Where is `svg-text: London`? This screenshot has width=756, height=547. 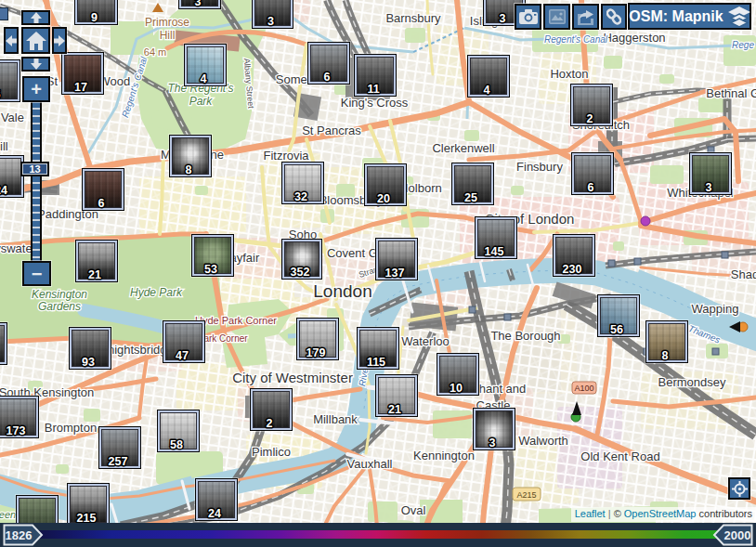
svg-text: London is located at coordinates (342, 292).